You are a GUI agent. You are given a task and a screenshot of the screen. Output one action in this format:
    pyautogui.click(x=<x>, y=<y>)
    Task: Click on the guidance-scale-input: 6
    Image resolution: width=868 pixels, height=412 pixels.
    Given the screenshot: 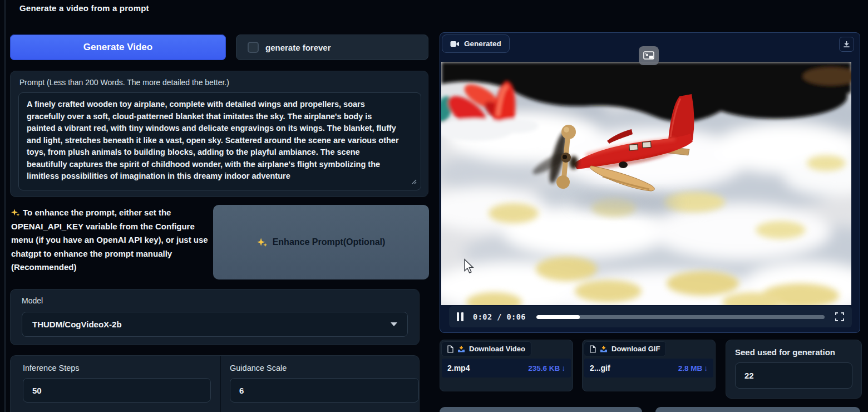 What is the action you would take?
    pyautogui.click(x=324, y=390)
    